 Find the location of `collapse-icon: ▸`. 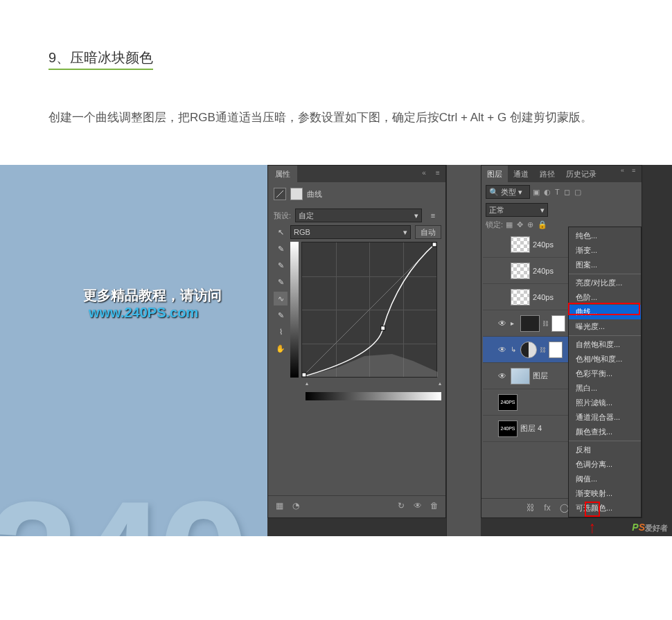

collapse-icon: ▸ is located at coordinates (514, 323).